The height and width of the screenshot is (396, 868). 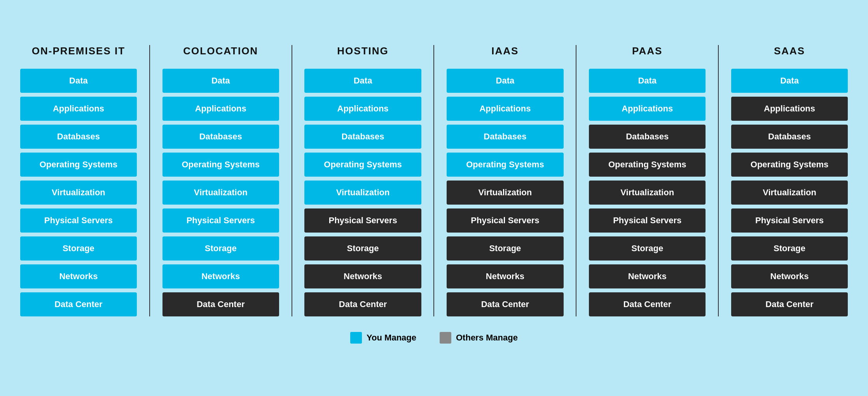 What do you see at coordinates (221, 304) in the screenshot?
I see `item-colocation-data-center: Data Center` at bounding box center [221, 304].